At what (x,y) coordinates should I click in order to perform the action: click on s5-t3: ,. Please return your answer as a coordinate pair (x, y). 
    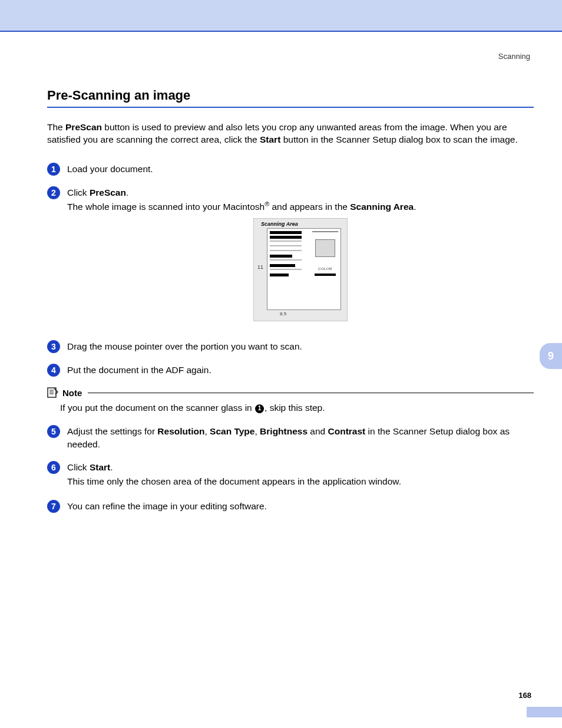
    Looking at the image, I should click on (257, 431).